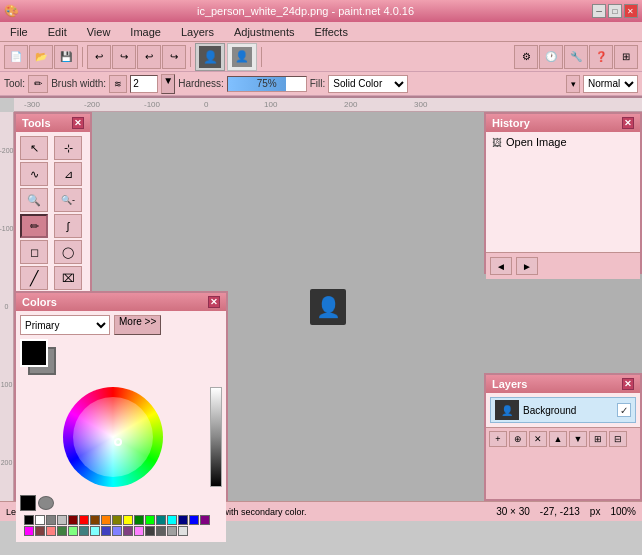 This screenshot has width=642, height=555. I want to click on layer-merge-button: ⊞, so click(598, 439).